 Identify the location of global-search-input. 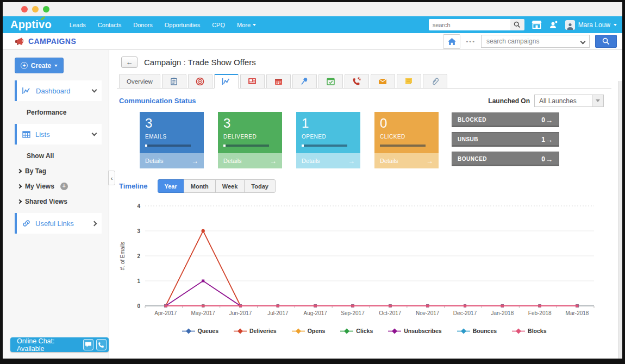
(470, 25).